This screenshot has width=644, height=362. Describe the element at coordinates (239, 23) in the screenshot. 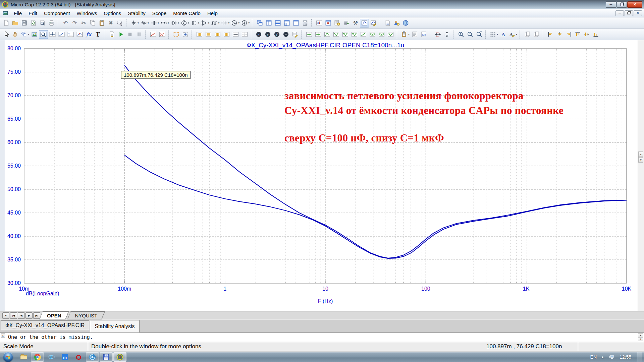

I see `sine-source-component-dropdown-icon: ▾` at that location.